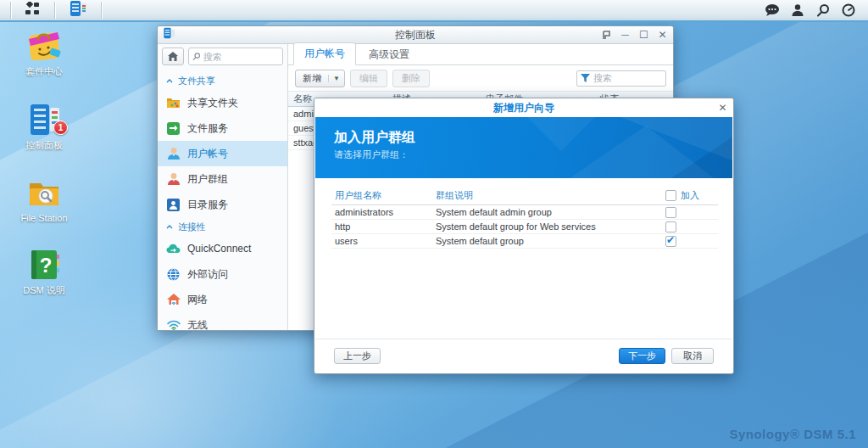  What do you see at coordinates (44, 272) in the screenshot?
I see `desktop-icon-dsm-help: ? DSM 说明` at bounding box center [44, 272].